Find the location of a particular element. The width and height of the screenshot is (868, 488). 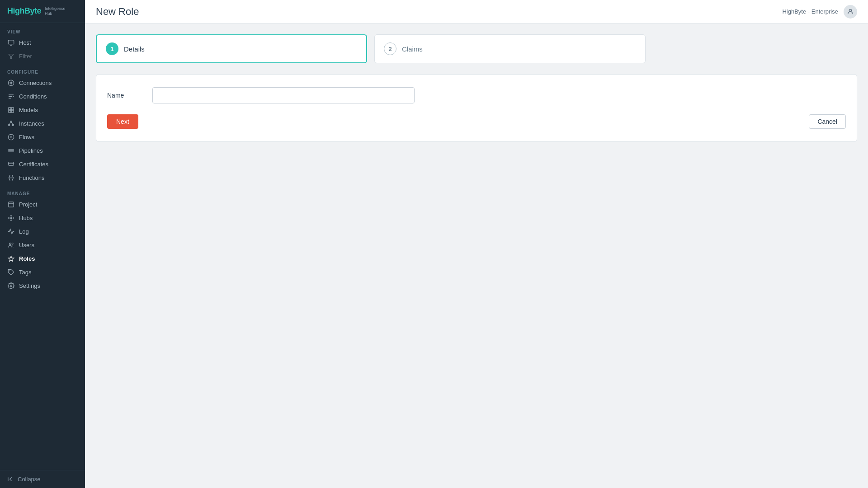

user-avatar is located at coordinates (850, 12).